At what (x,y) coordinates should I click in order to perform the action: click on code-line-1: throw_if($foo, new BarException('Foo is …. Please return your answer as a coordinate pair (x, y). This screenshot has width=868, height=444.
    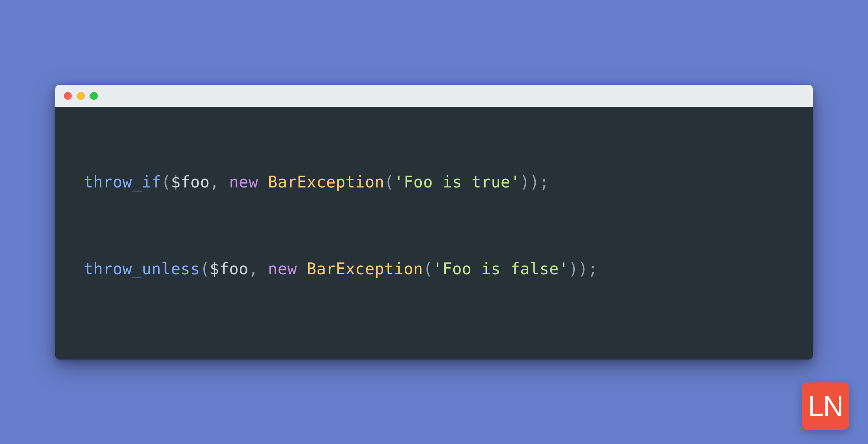
    Looking at the image, I should click on (434, 182).